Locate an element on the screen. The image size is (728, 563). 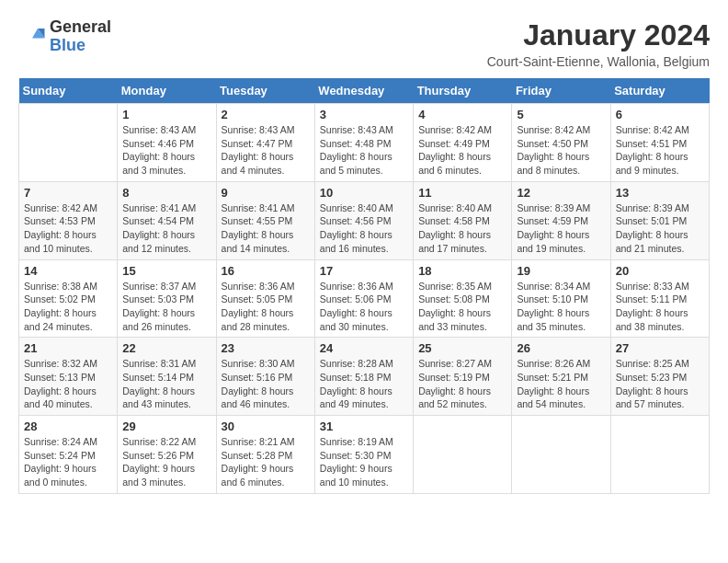
day-number: 23 is located at coordinates (266, 348).